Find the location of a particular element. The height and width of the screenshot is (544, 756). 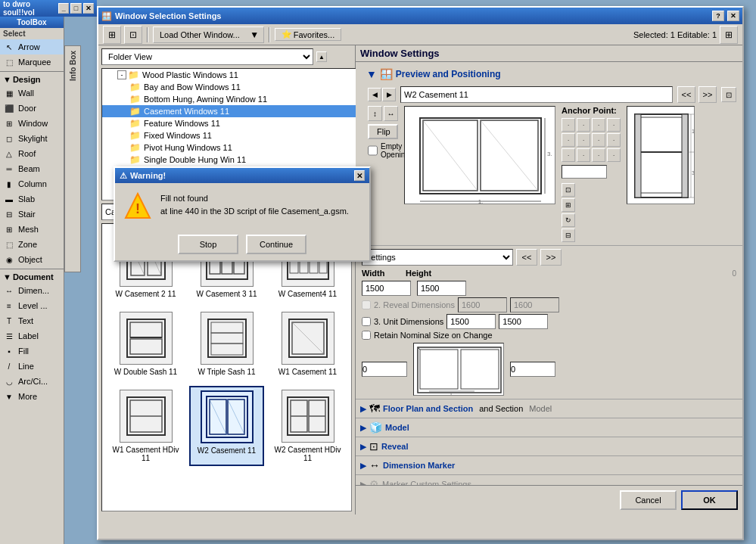

warning-line2: at line 440 in the 3D script of file Cas… is located at coordinates (254, 212).